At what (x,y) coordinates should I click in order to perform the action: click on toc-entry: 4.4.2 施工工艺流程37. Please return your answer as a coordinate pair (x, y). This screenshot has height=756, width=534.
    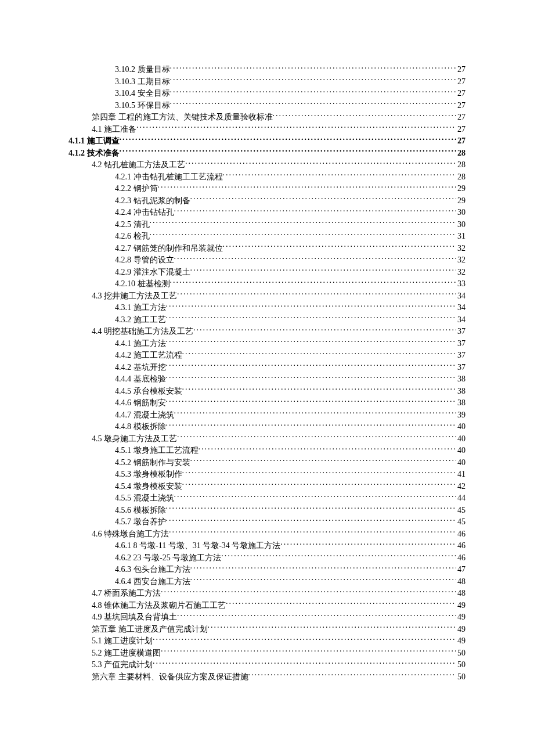
    Looking at the image, I should click on (267, 355).